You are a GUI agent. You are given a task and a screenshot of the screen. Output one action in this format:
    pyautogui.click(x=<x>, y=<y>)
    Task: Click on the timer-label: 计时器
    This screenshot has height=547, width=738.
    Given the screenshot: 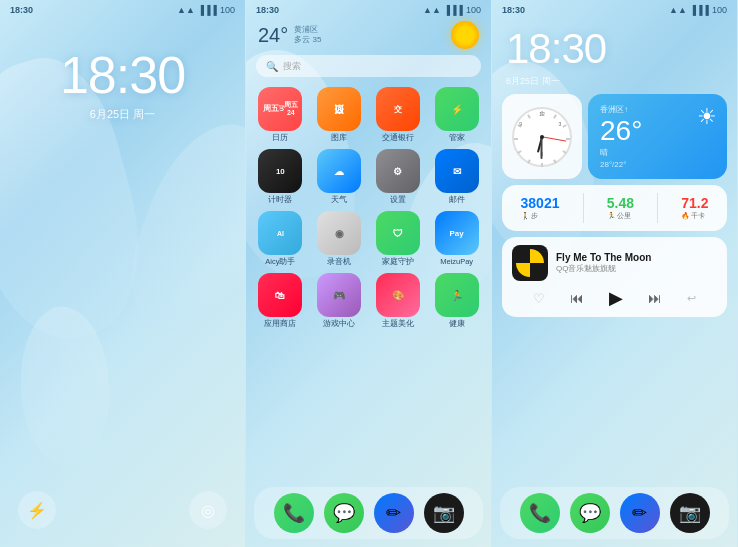 What is the action you would take?
    pyautogui.click(x=280, y=200)
    